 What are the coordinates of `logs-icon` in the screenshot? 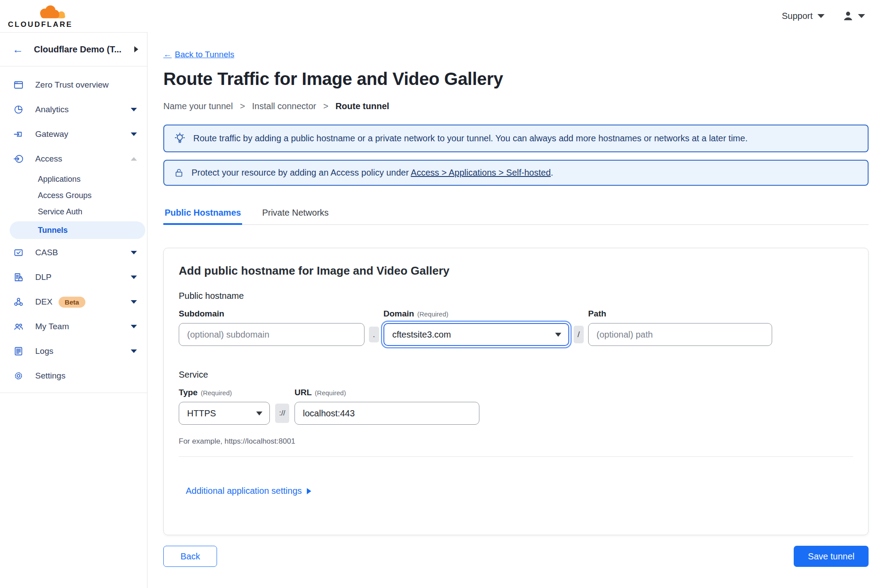 It's located at (18, 351).